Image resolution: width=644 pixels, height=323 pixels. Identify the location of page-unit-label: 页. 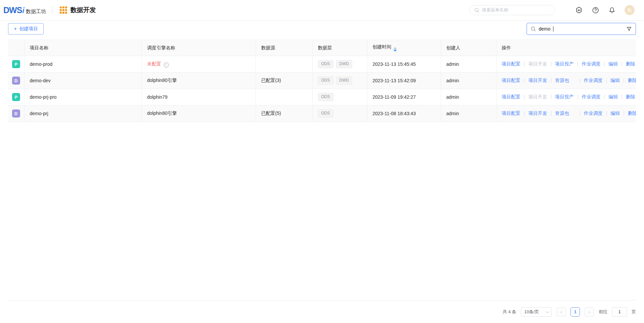
(634, 312).